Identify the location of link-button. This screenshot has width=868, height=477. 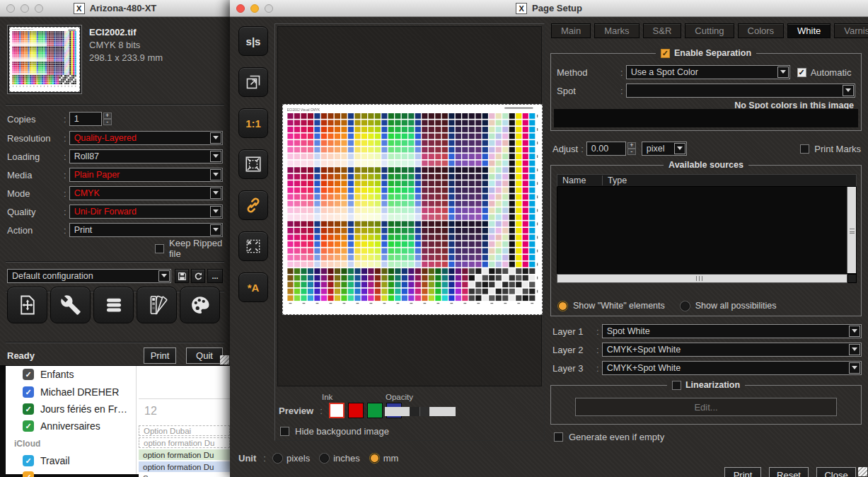
(253, 205).